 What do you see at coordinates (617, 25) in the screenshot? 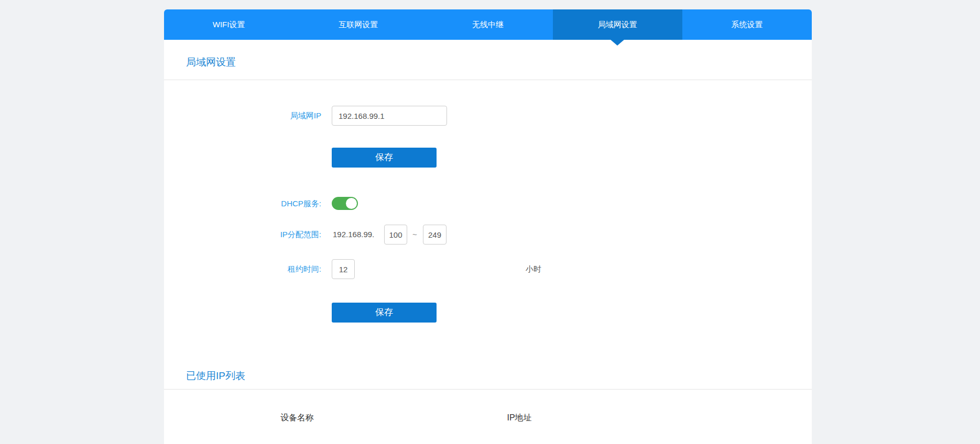
I see `tab-lan-settings: 局域网设置` at bounding box center [617, 25].